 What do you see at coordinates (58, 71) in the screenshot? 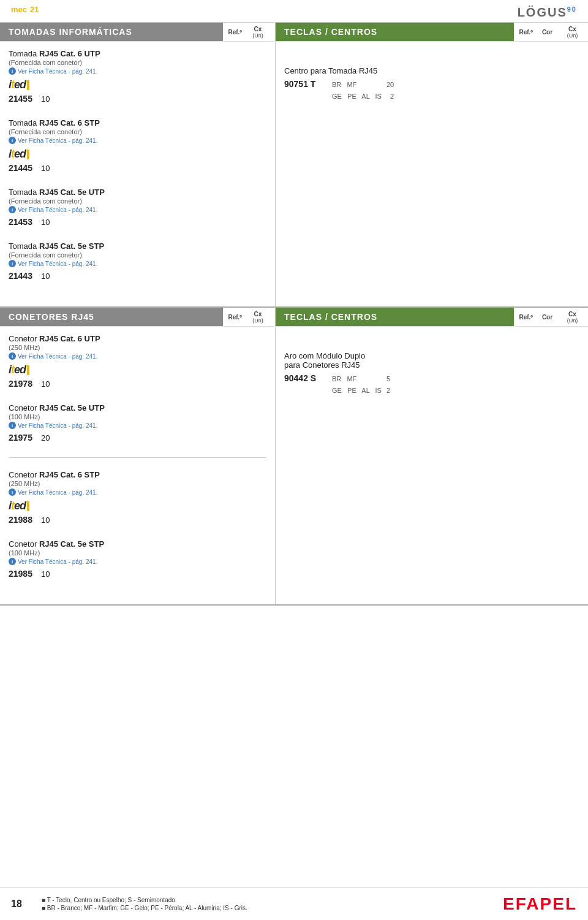
I see `link-label-1: Ver Ficha Técnica - pág. 241.` at bounding box center [58, 71].